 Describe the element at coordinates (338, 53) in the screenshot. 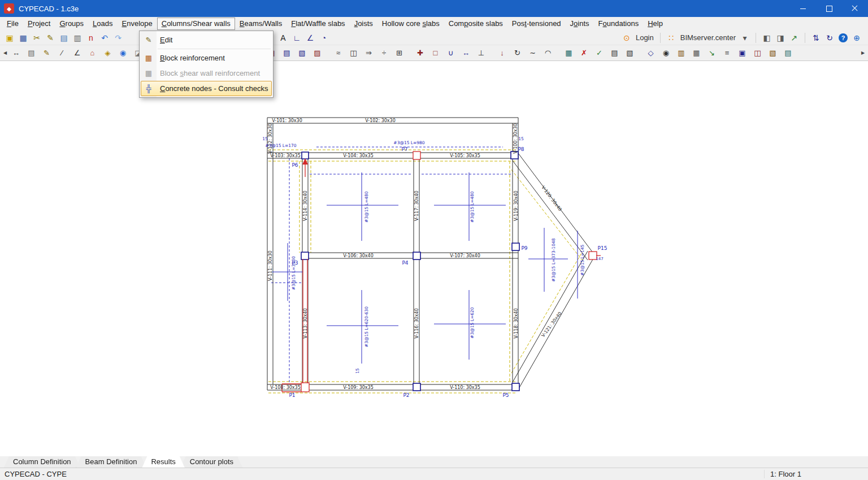

I see `match-icon: ≈` at that location.